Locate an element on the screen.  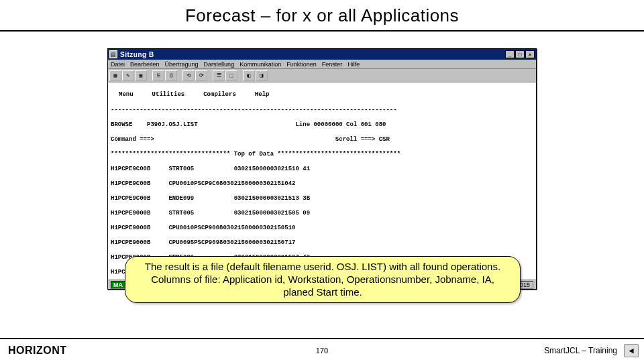
menu-funktionen: Funktionen is located at coordinates (302, 64).